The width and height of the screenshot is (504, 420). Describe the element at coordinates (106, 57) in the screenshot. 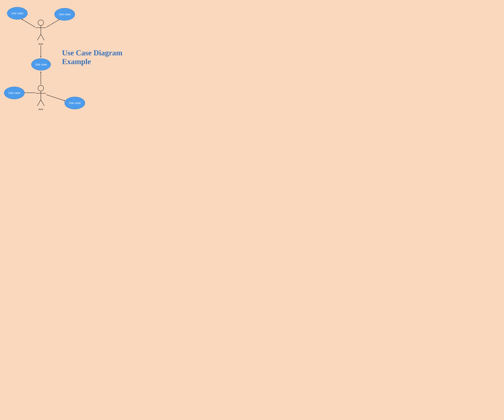

I see `diagram-title: Use Case Diagram Example` at that location.